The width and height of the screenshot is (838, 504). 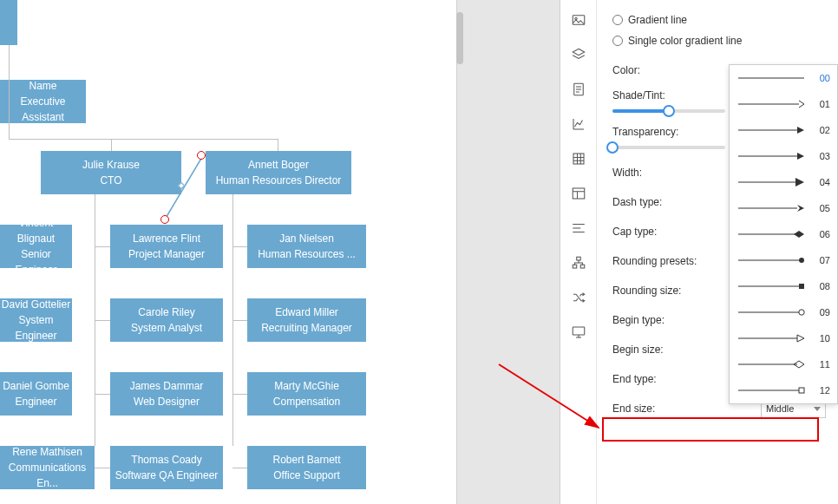 What do you see at coordinates (687, 409) in the screenshot?
I see `prop-label: End size:` at bounding box center [687, 409].